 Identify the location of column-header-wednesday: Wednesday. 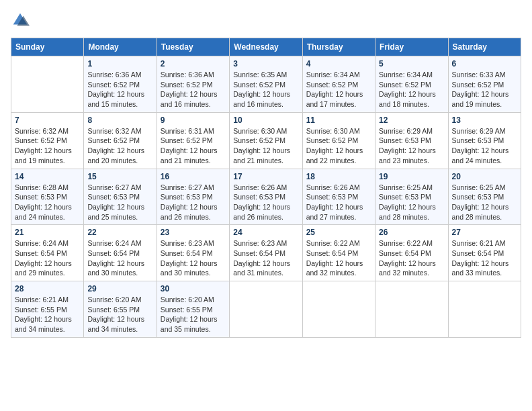
(266, 47).